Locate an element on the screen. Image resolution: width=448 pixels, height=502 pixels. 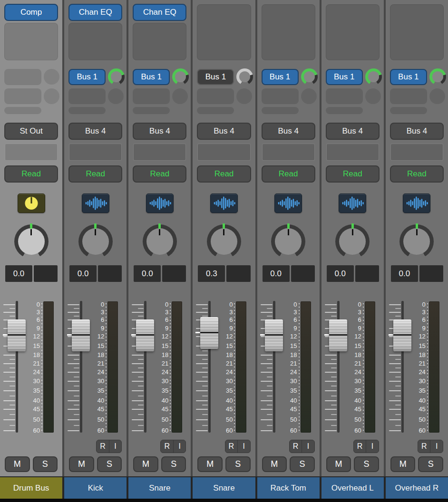
volume-display: 0.3 is located at coordinates (211, 274).